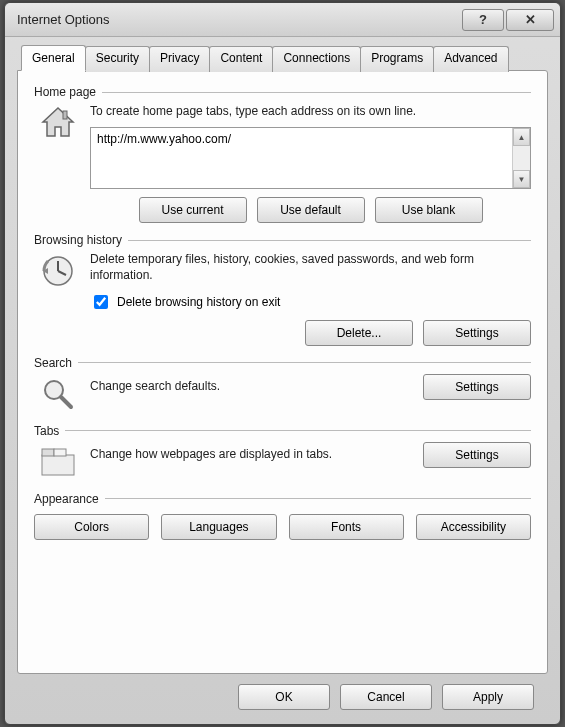  What do you see at coordinates (58, 271) in the screenshot?
I see `history-icon` at bounding box center [58, 271].